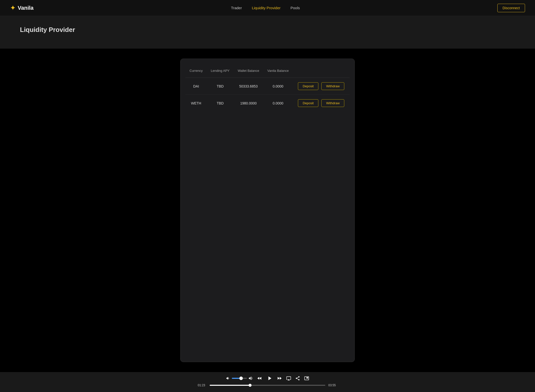 The image size is (535, 392). Describe the element at coordinates (268, 89) in the screenshot. I see `liquidity-table: Currency Lending APY Wallet Balance Vani…` at that location.